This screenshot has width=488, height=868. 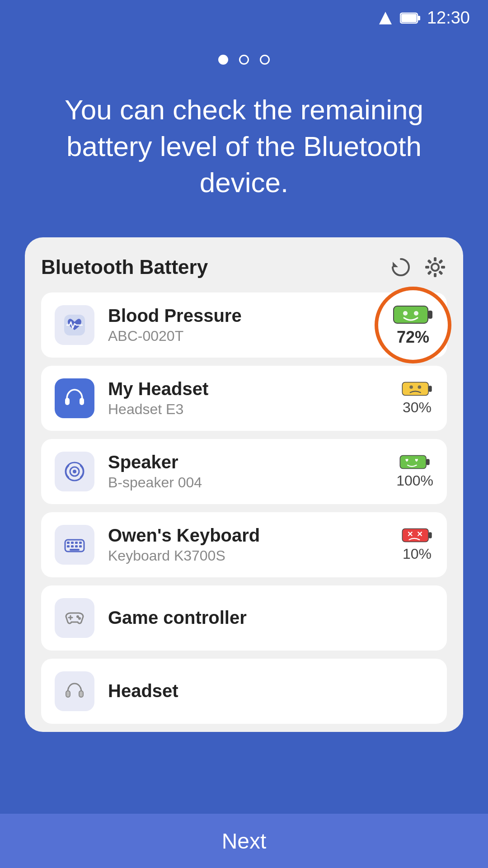 I want to click on time-display: 12:30, so click(x=448, y=18).